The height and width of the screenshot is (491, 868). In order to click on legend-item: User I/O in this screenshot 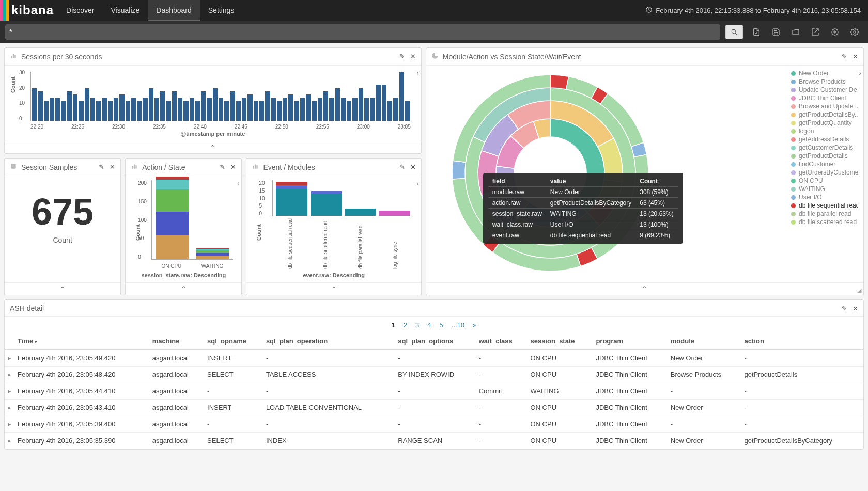, I will do `click(825, 197)`.